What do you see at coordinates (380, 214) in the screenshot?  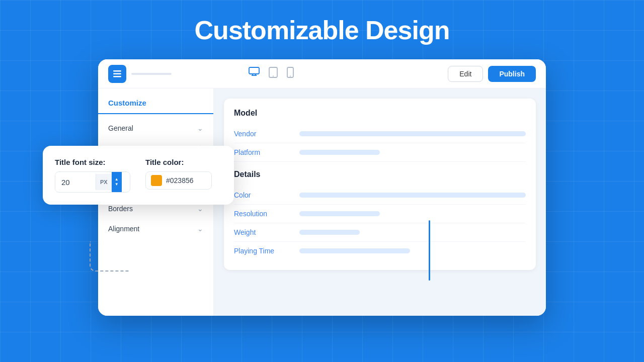 I see `table-row: Resolution` at bounding box center [380, 214].